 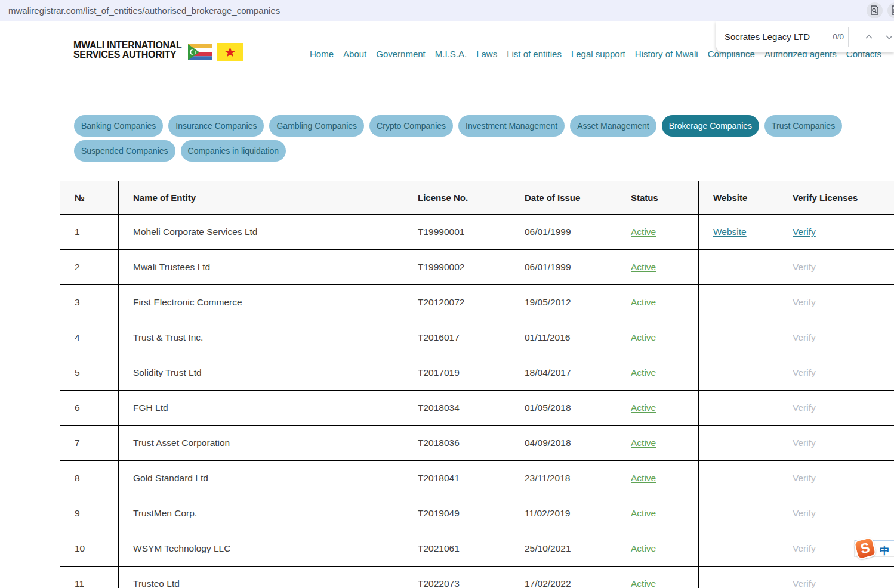 I want to click on cell-entity-name: Trust Asset Corporation, so click(x=261, y=444).